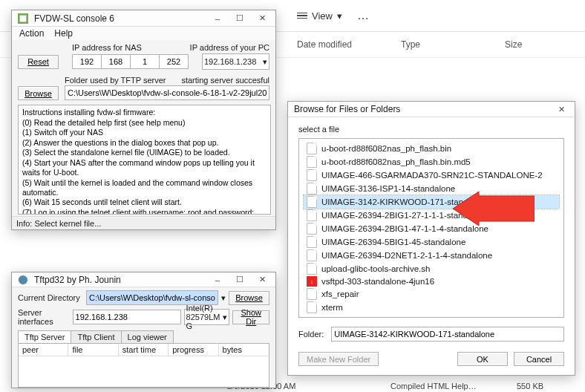 The height and width of the screenshot is (392, 585). I want to click on file-item: UIMAGE-3136-ISP1-14-standalone, so click(431, 189).